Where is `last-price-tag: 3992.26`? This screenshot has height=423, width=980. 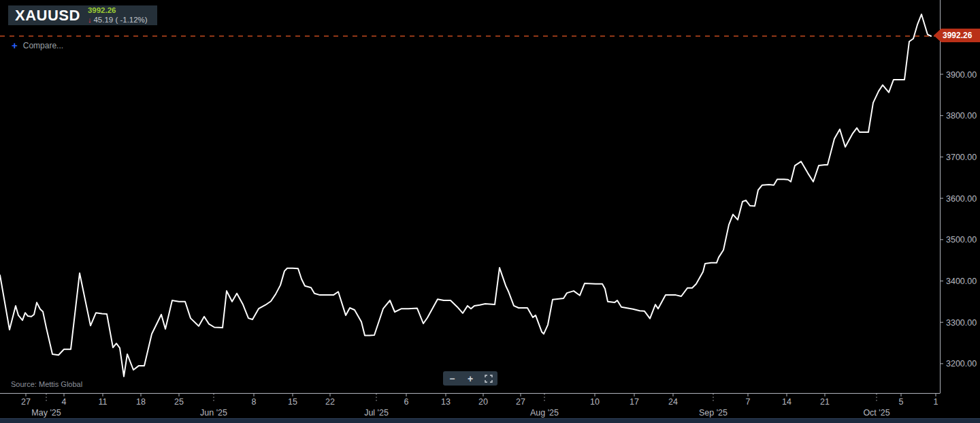 last-price-tag: 3992.26 is located at coordinates (957, 35).